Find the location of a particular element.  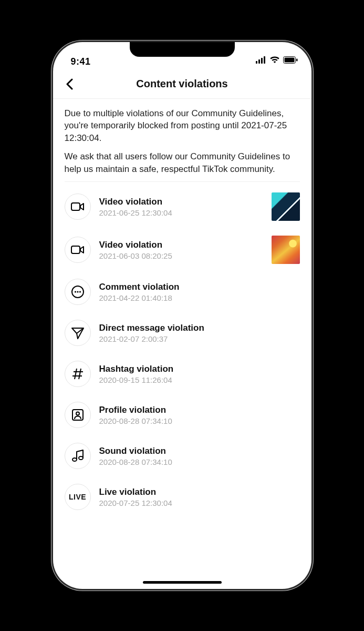

violation-item: Profile violation2020-08-28 07:34:10 is located at coordinates (182, 415).